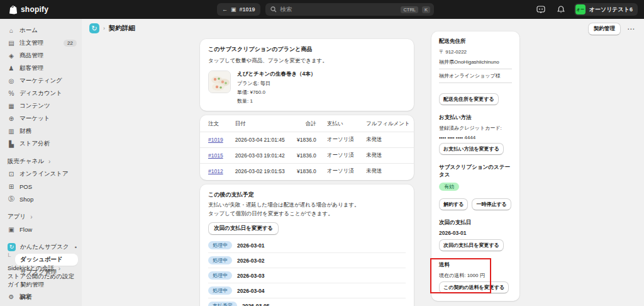  I want to click on orders-count-badge: 22, so click(70, 43).